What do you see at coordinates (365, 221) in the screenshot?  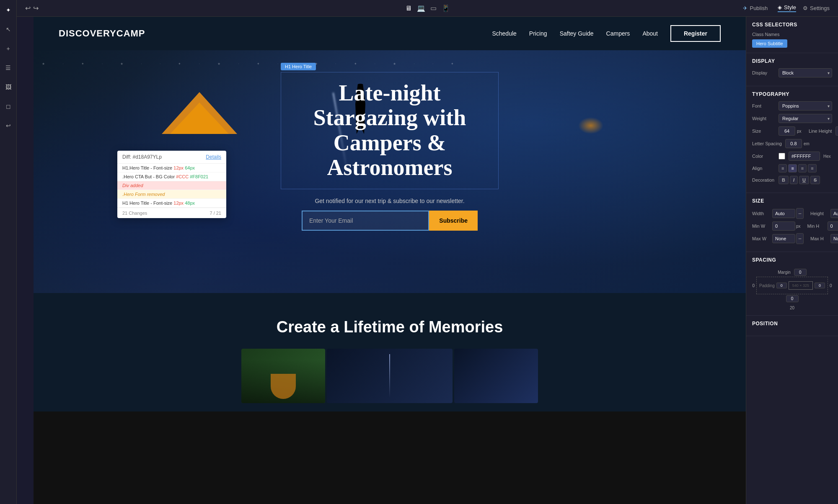 I see `email-input` at bounding box center [365, 221].